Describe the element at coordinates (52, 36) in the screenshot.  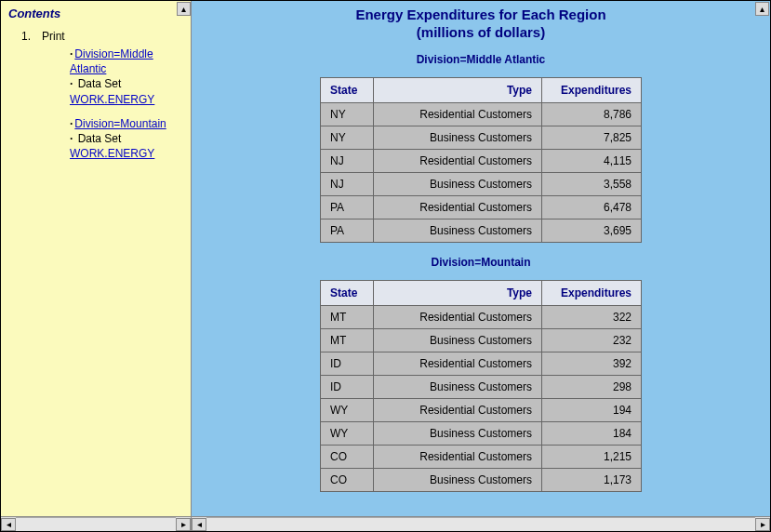
I see `print-label: Print` at that location.